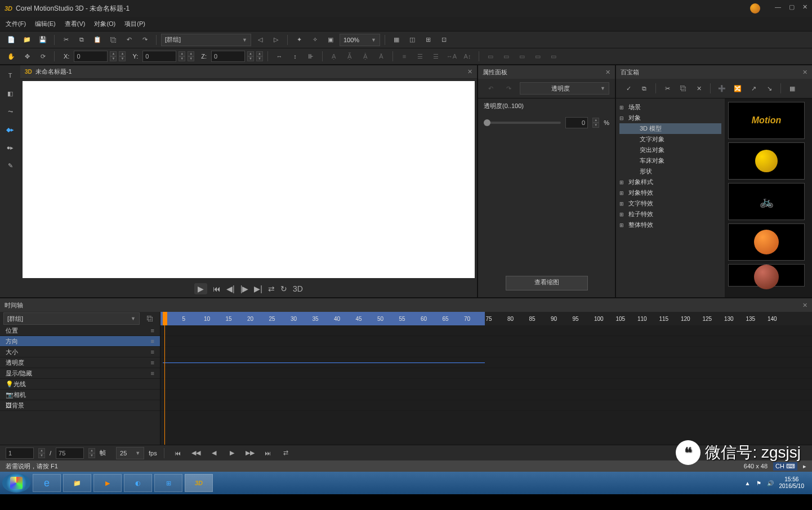 This screenshot has width=812, height=510. Describe the element at coordinates (200, 289) in the screenshot. I see `play-button: ▶` at that location.